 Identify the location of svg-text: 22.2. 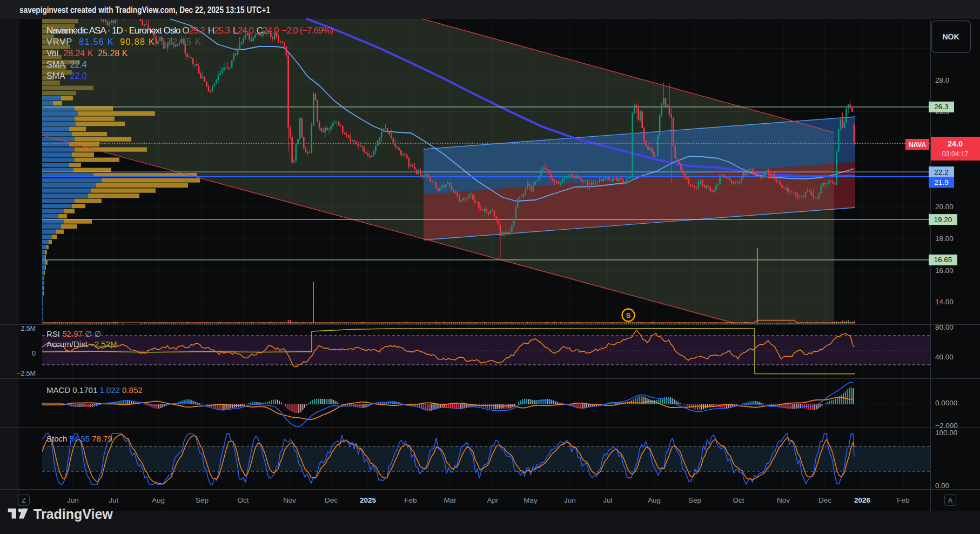
(941, 172).